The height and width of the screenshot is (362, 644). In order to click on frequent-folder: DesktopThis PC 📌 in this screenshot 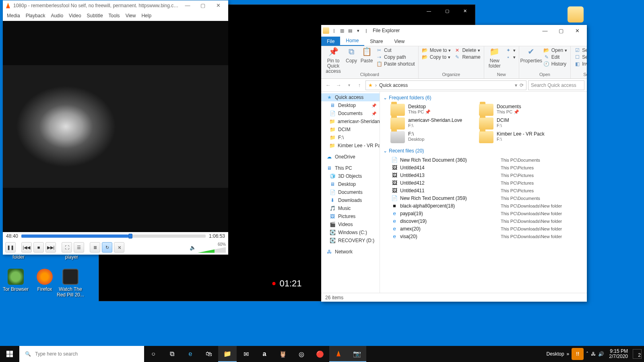, I will do `click(433, 110)`.